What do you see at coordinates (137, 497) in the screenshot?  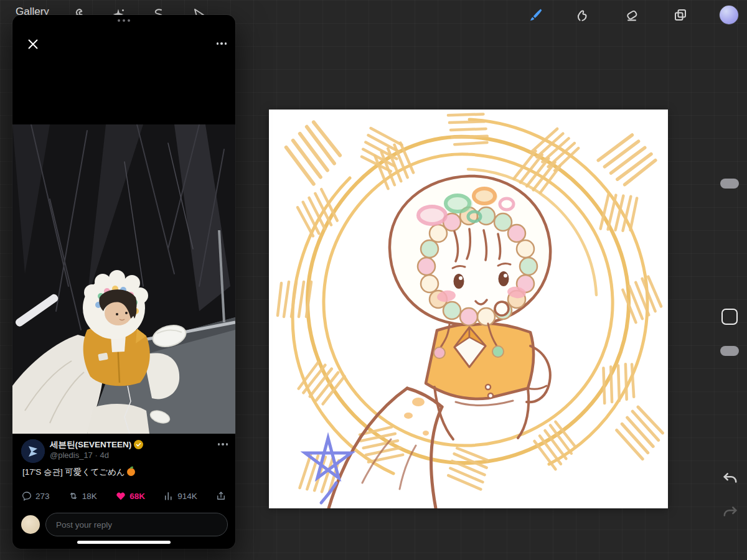 I see `like-count: 68K` at bounding box center [137, 497].